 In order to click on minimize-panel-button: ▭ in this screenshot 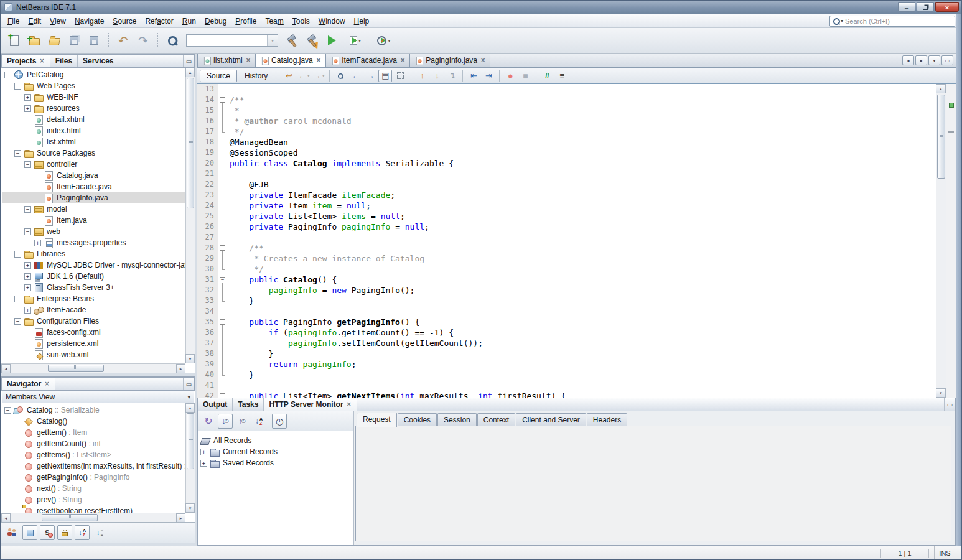, I will do `click(189, 384)`.